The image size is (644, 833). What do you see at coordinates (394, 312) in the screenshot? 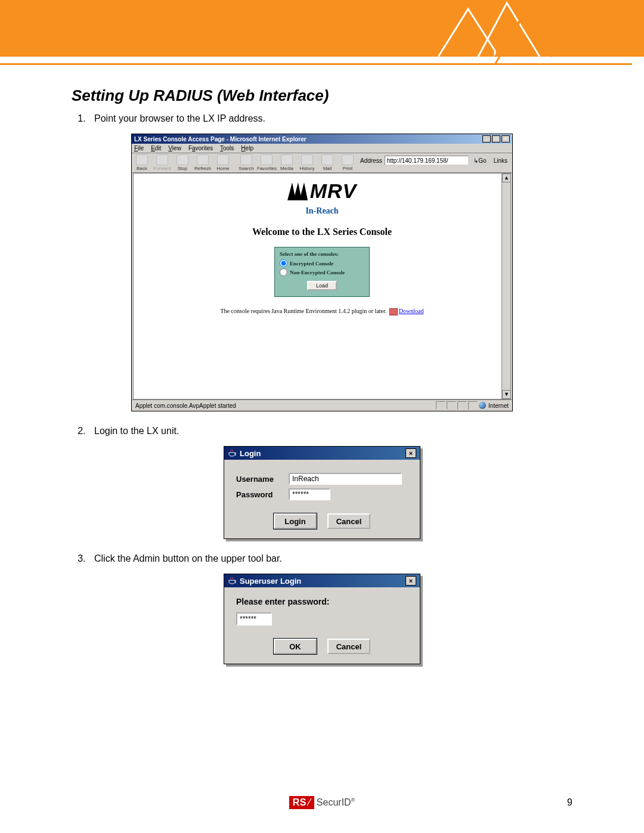
I see `download-icon` at bounding box center [394, 312].